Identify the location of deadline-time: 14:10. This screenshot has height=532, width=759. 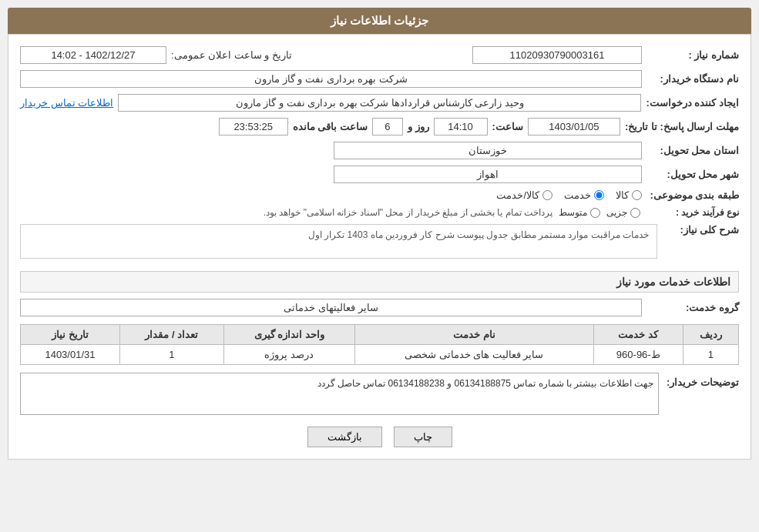
(461, 126).